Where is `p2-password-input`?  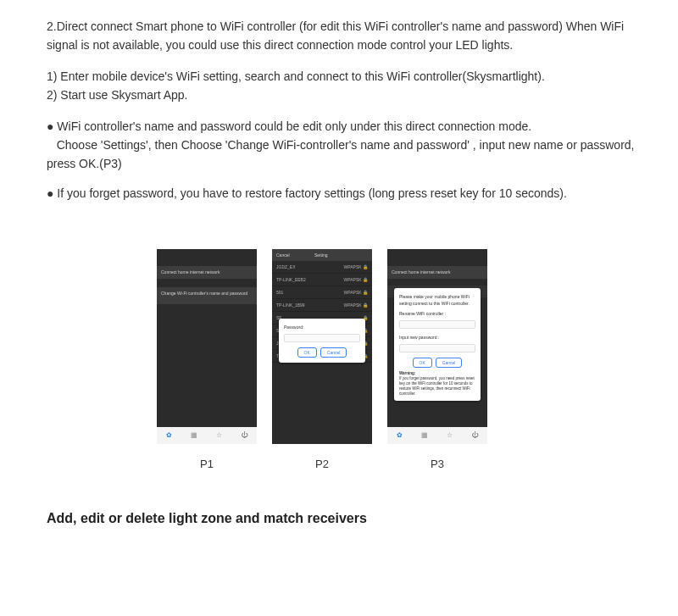 p2-password-input is located at coordinates (322, 338).